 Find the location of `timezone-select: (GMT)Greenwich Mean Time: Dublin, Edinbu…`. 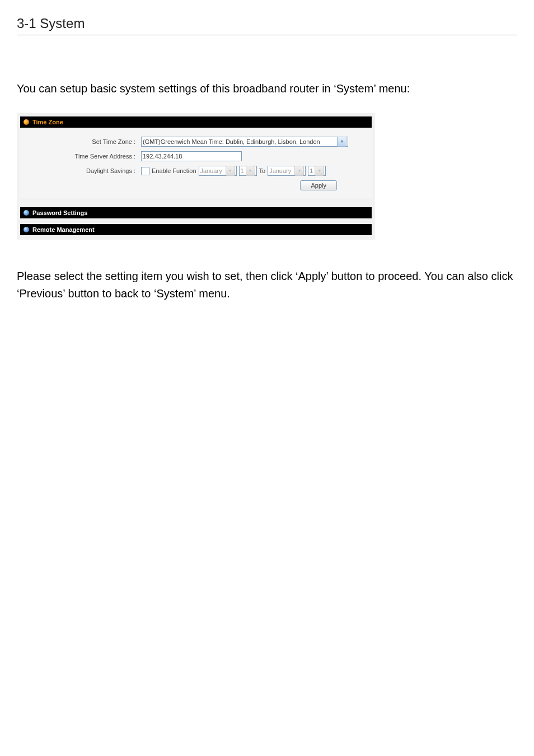

timezone-select: (GMT)Greenwich Mean Time: Dublin, Edinbu… is located at coordinates (245, 142).